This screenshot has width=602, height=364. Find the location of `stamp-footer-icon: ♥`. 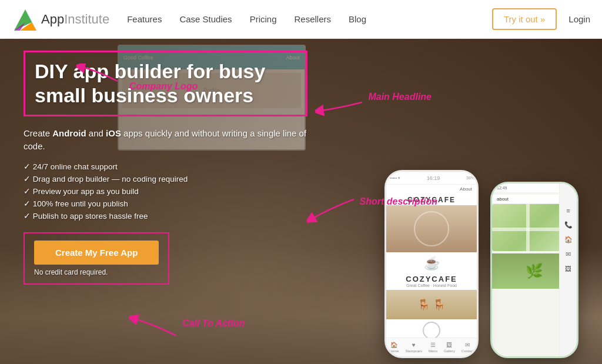

stamp-footer-icon: ♥ is located at coordinates (414, 345).